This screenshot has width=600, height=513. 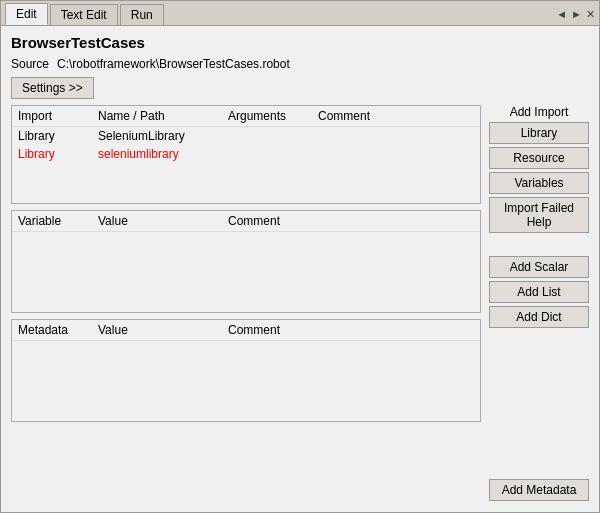 What do you see at coordinates (351, 221) in the screenshot?
I see `vc-col-header: Comment` at bounding box center [351, 221].